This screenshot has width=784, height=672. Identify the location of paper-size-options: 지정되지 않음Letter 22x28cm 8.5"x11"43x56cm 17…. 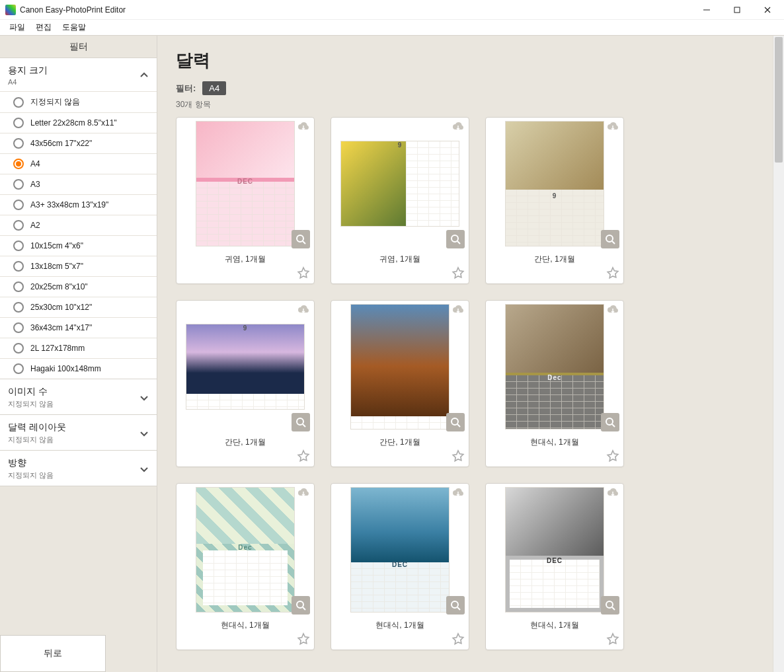
(78, 235).